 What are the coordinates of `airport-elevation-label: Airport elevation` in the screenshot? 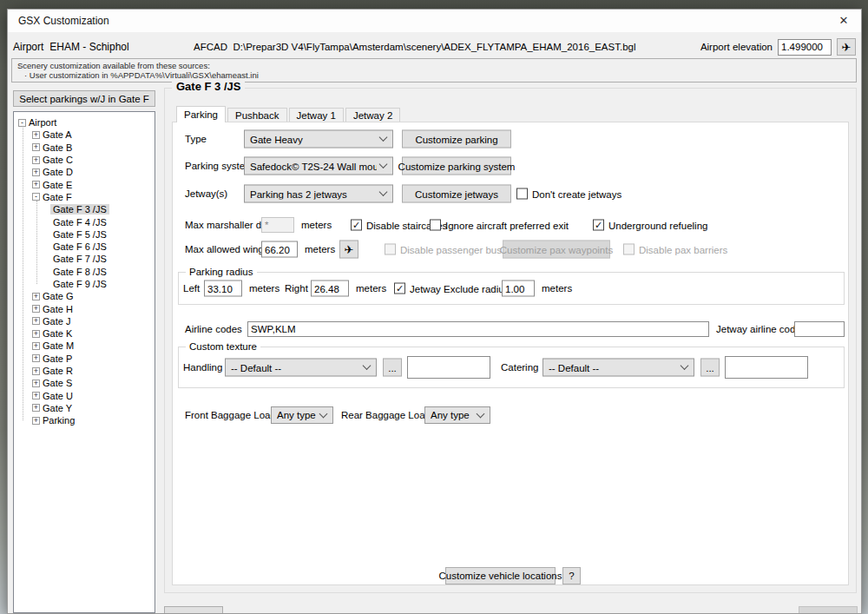 It's located at (736, 47).